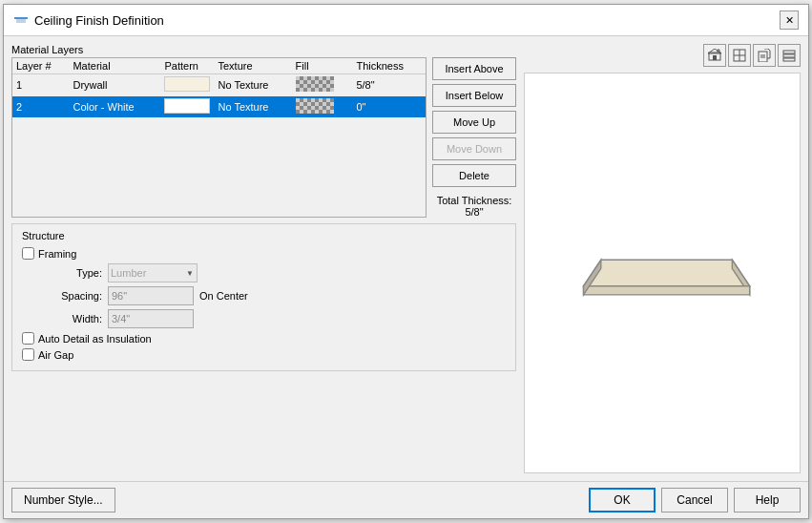 The width and height of the screenshot is (812, 523). What do you see at coordinates (219, 67) in the screenshot?
I see `layers-header-row: Layer # Material Pattern Texture Fill Th…` at bounding box center [219, 67].